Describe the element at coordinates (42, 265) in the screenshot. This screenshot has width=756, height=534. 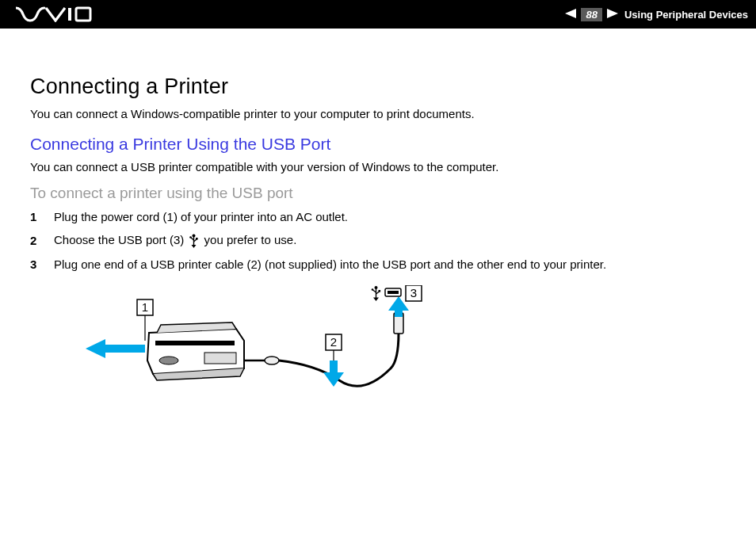
I see `step-number: 3` at that location.